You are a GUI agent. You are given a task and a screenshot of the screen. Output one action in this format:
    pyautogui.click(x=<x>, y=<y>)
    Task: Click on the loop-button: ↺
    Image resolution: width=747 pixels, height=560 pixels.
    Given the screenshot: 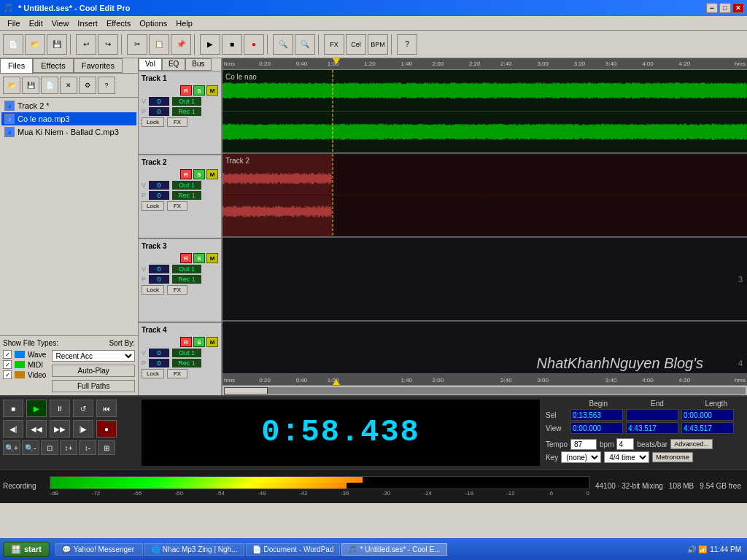 What is the action you would take?
    pyautogui.click(x=83, y=408)
    